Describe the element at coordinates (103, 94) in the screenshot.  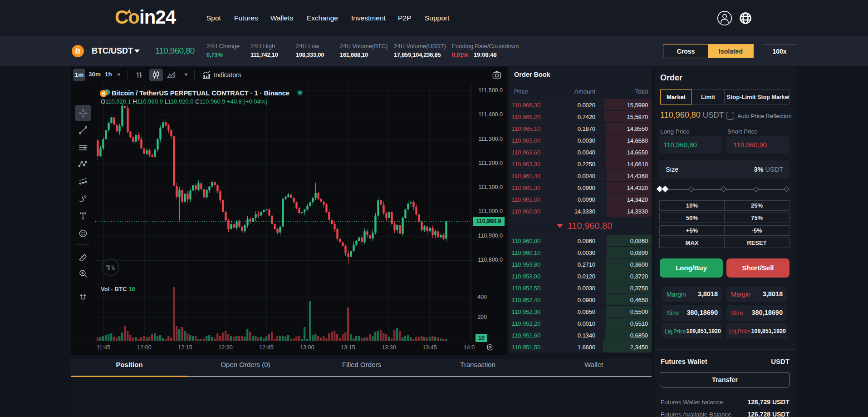
I see `svg-text: B` at that location.